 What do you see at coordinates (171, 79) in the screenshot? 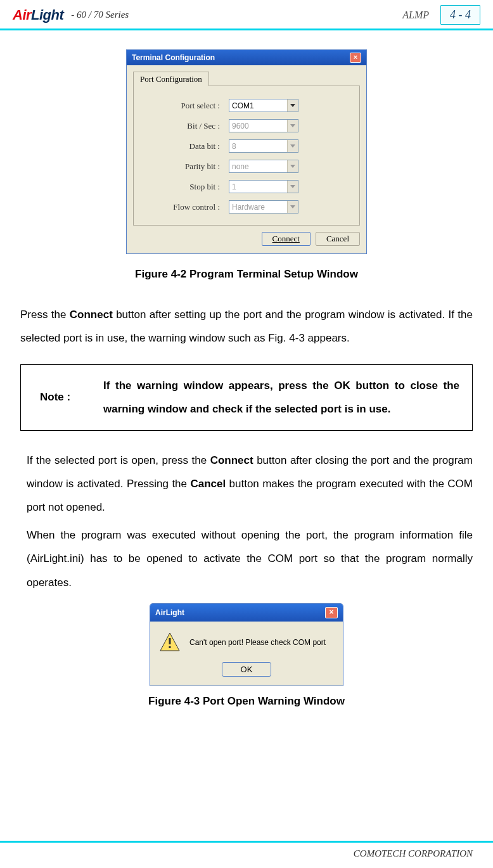
I see `tab-port-configuration: Port Configuration` at bounding box center [171, 79].